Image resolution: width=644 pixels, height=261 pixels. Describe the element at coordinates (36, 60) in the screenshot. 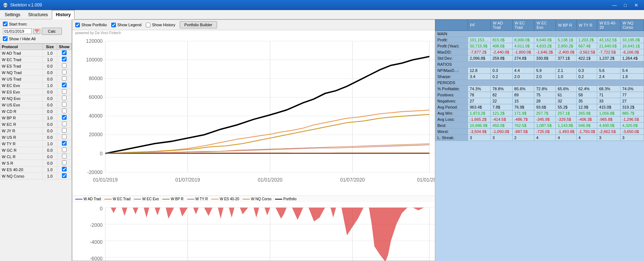

I see `table-row: W EC Trad 1.0` at that location.